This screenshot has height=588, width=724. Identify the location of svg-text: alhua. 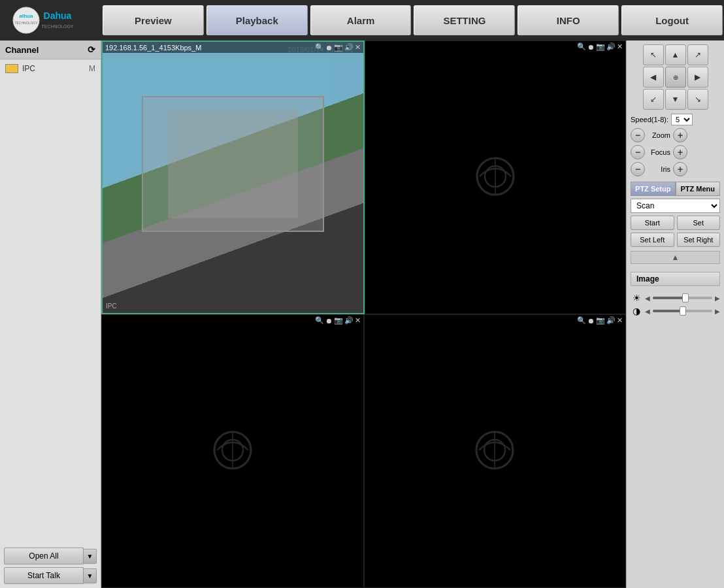
(26, 16).